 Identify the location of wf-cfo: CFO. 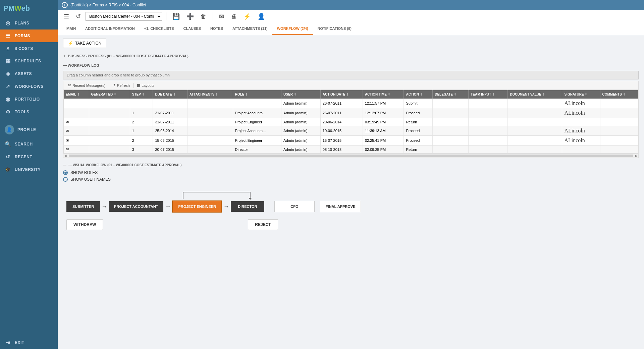
(294, 207).